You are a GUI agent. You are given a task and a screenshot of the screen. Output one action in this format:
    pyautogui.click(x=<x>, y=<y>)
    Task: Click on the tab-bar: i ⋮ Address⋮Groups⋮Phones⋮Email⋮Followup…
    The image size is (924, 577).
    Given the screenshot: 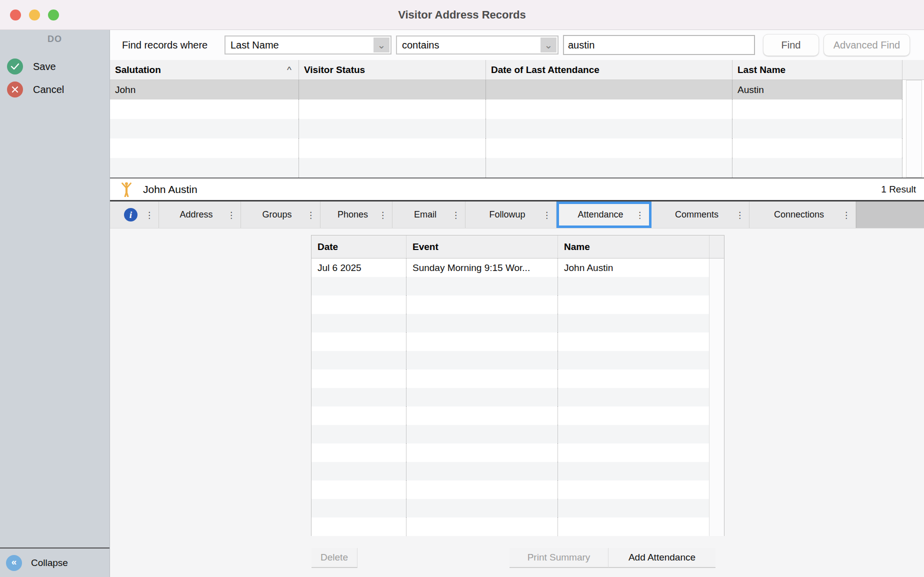 What is the action you would take?
    pyautogui.click(x=517, y=215)
    